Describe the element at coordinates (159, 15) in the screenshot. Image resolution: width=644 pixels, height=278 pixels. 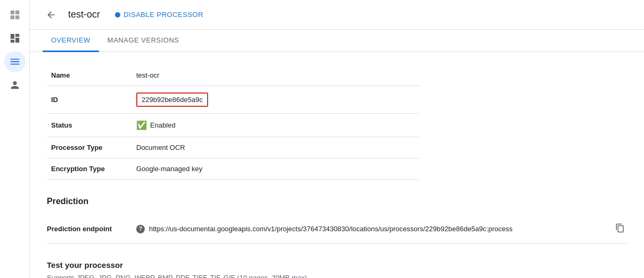
I see `disable-processor-button: DISABLE PROCESSOR` at that location.